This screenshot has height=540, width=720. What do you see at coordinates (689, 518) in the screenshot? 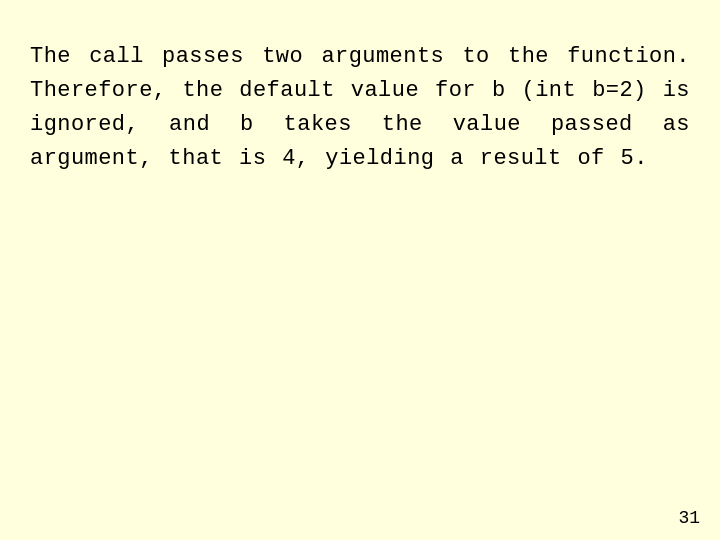
I see `page-number: 31` at bounding box center [689, 518].